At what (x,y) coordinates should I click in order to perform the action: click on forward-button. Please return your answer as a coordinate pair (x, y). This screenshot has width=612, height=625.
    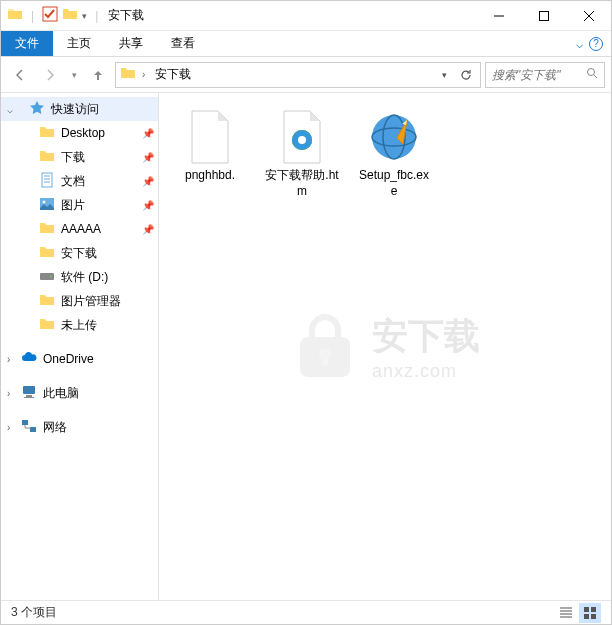
    Looking at the image, I should click on (50, 75).